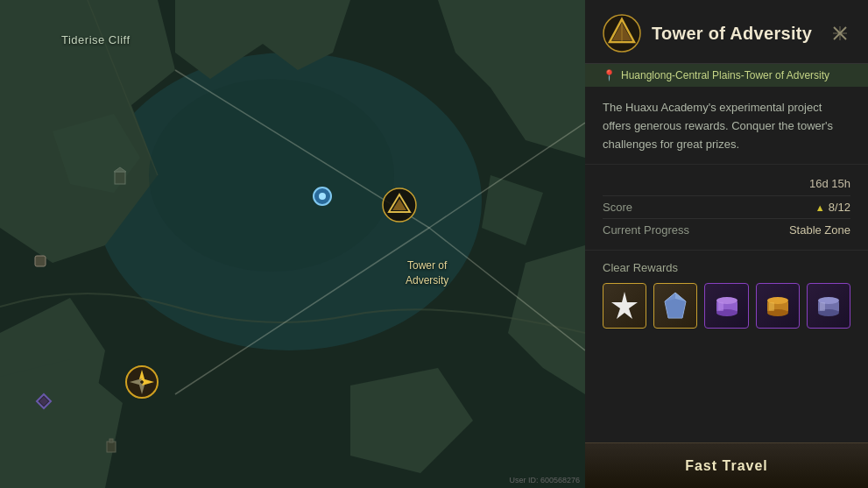  I want to click on map-marker-compass, so click(142, 384).